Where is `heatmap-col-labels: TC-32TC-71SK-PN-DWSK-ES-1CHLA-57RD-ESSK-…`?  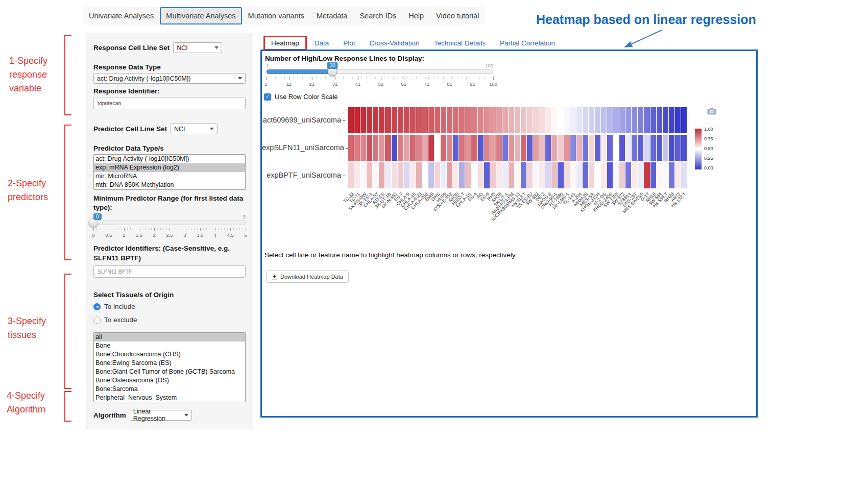 heatmap-col-labels: TC-32TC-71SK-PN-DWSK-ES-1CHLA-57RD-ESSK-… is located at coordinates (518, 214).